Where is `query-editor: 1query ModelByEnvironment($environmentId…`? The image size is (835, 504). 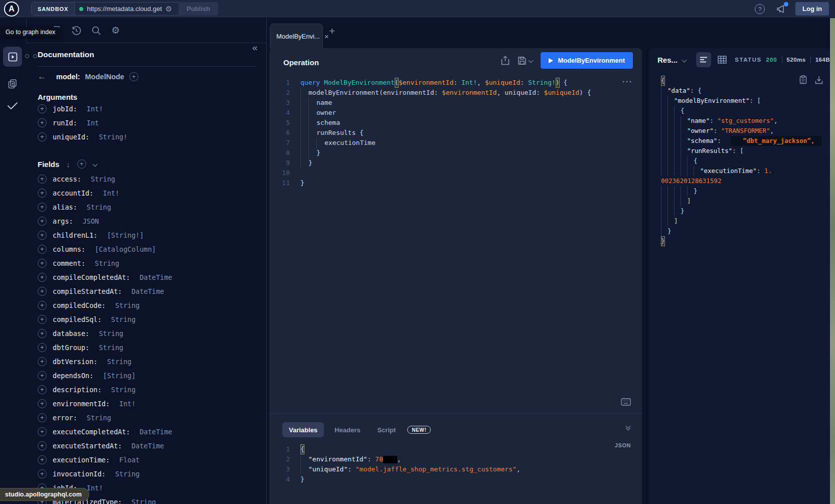
query-editor: 1query ModelByEnvironment($environmentId… is located at coordinates (435, 133).